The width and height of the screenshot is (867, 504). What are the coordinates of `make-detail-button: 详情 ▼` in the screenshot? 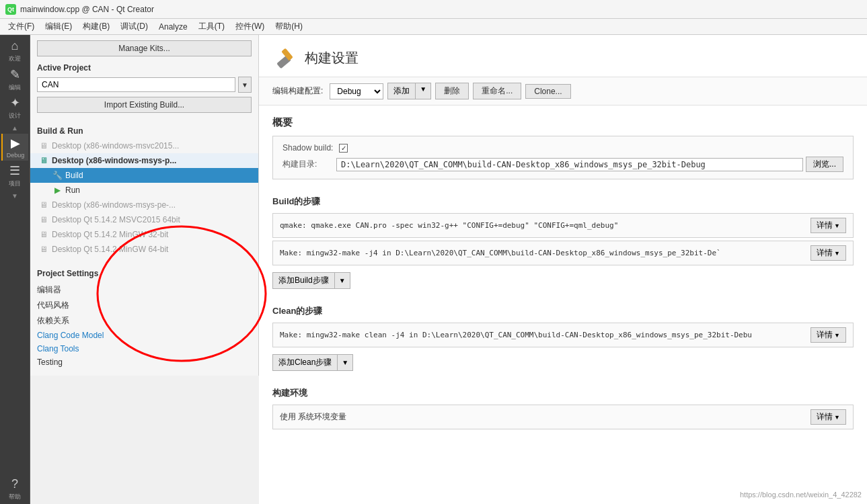 It's located at (829, 253).